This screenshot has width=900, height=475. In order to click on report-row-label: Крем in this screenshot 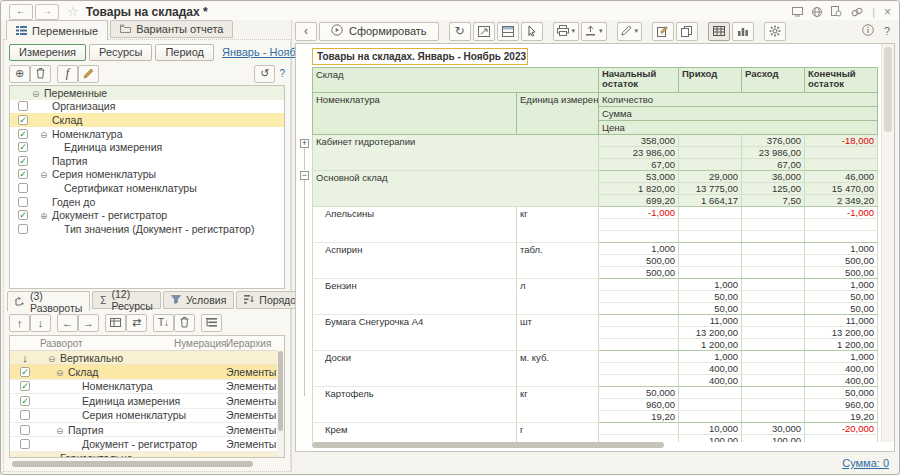, I will do `click(415, 433)`.